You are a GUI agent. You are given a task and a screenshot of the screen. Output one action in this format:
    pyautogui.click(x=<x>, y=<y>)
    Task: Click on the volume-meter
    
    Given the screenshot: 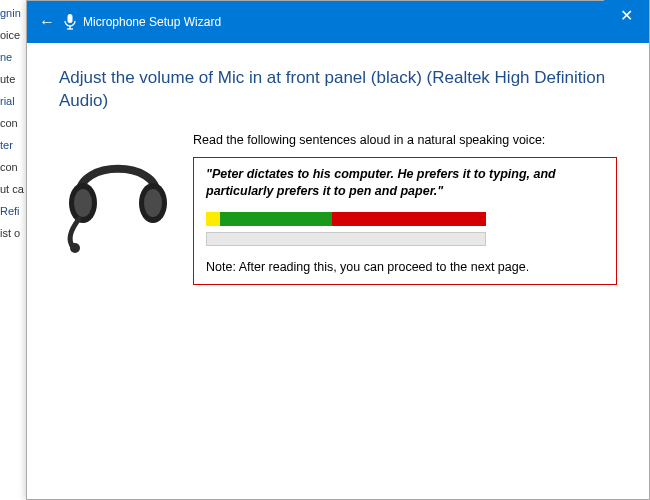 What is the action you would take?
    pyautogui.click(x=346, y=219)
    